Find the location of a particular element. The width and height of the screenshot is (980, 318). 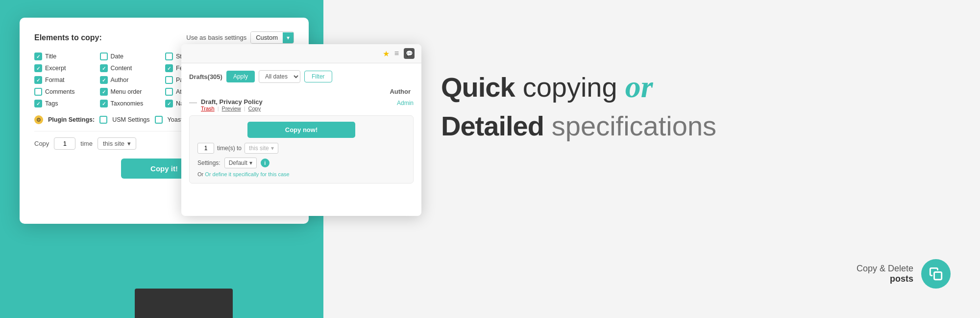

checkbox-taxonomies-input is located at coordinates (104, 104).